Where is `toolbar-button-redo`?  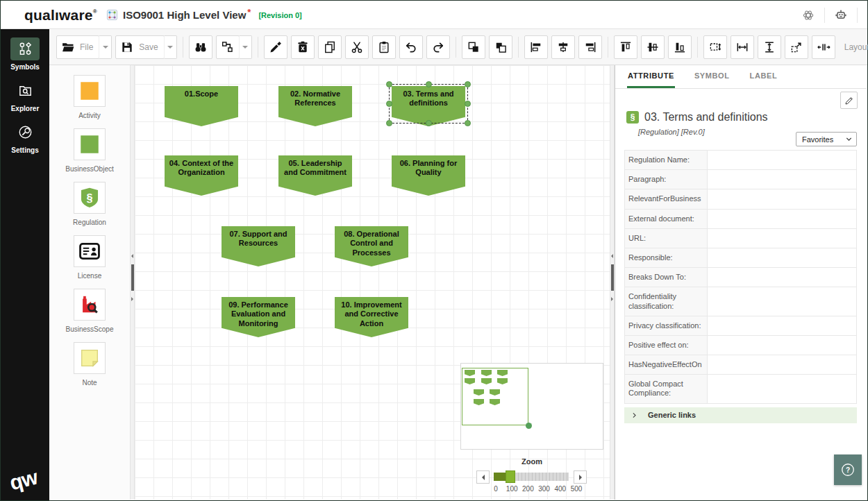
toolbar-button-redo is located at coordinates (438, 47).